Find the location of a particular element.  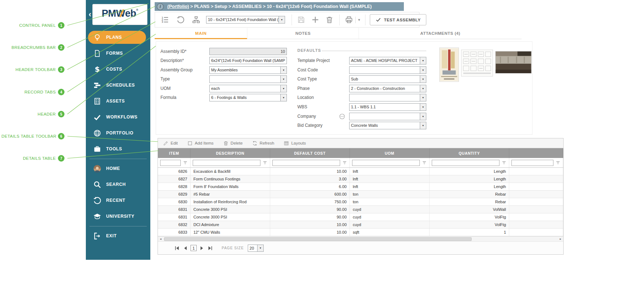

company-select: ▼ is located at coordinates (388, 117).